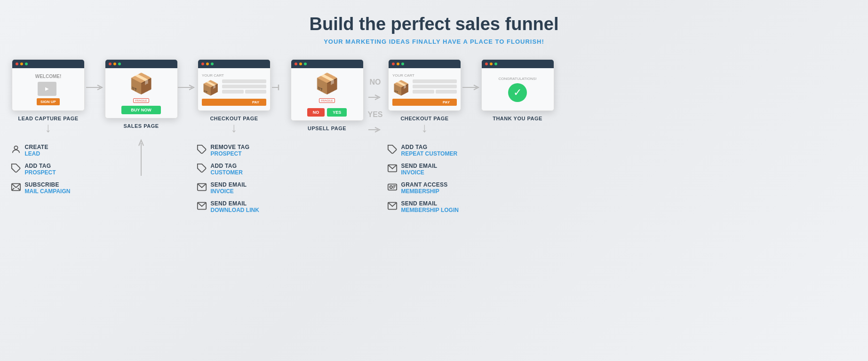 This screenshot has width=868, height=361. What do you see at coordinates (234, 87) in the screenshot?
I see `checkout1-box-area: 📦` at bounding box center [234, 87].